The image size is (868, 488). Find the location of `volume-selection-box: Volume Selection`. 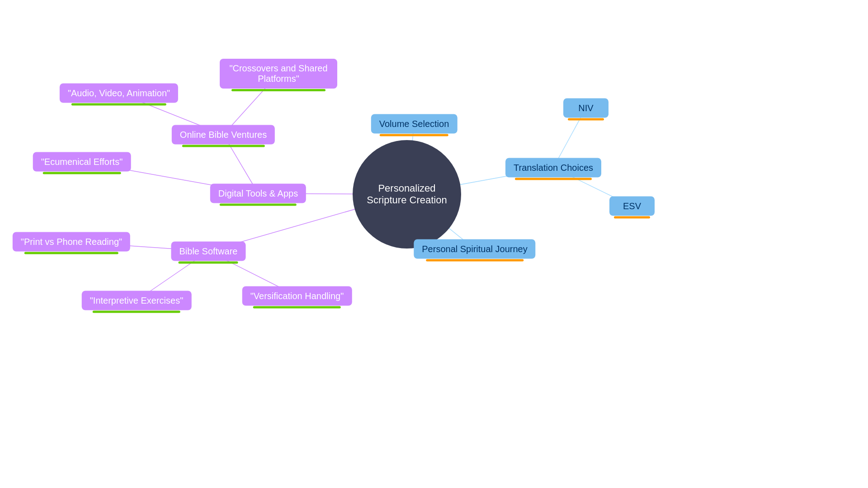

volume-selection-box: Volume Selection is located at coordinates (414, 124).